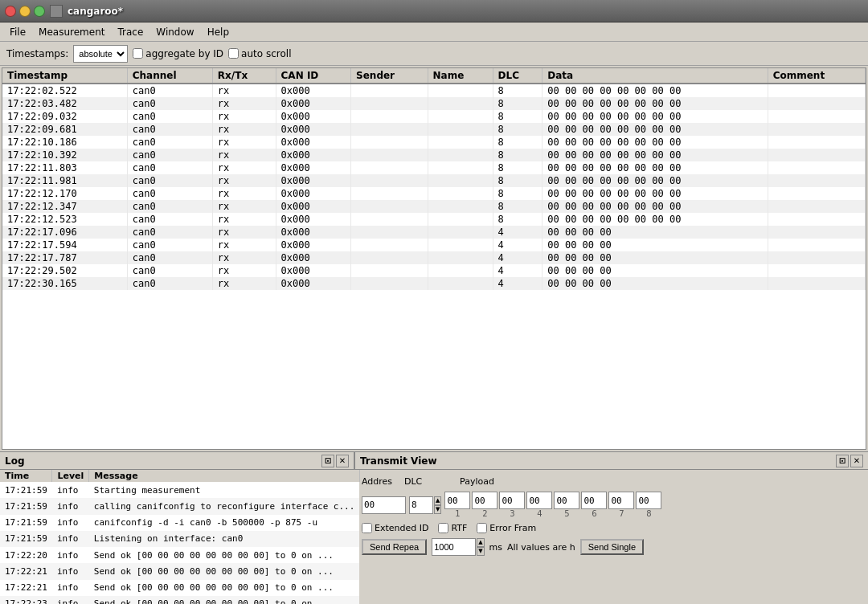 Image resolution: width=868 pixels, height=604 pixels. Describe the element at coordinates (850, 461) in the screenshot. I see `transmit-panel-controls: ⊡ ✕` at that location.